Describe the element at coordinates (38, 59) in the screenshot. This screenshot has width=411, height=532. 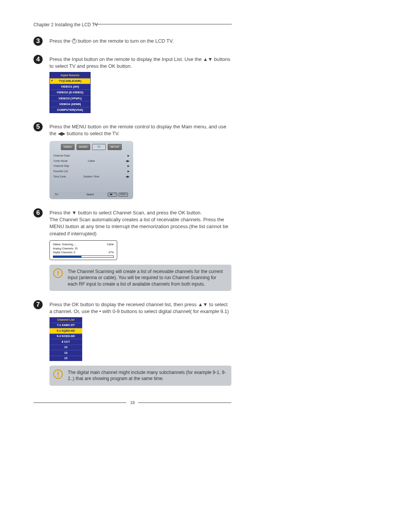
I see `step-number-4: 4` at that location.